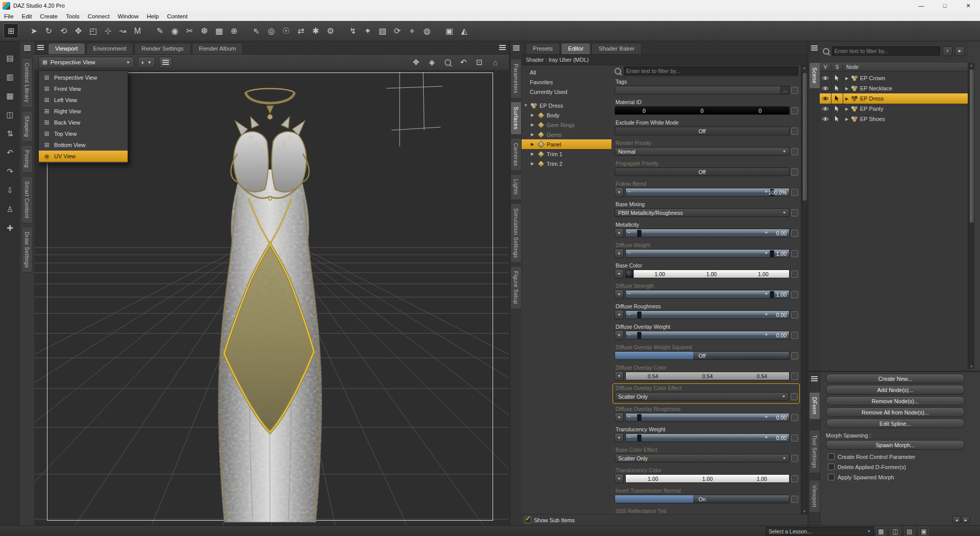  What do you see at coordinates (516, 79) in the screenshot?
I see `tab-parameters: Parameters` at bounding box center [516, 79].